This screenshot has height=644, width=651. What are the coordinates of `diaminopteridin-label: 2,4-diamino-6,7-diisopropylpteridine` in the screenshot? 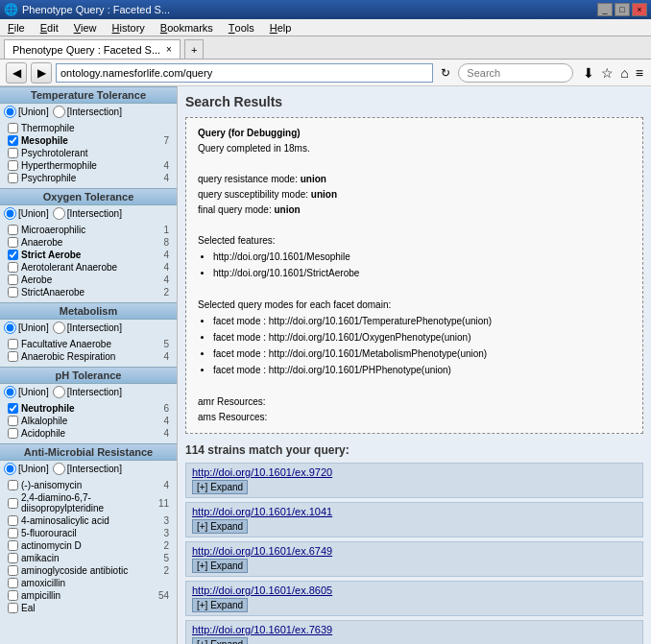 It's located at (90, 503).